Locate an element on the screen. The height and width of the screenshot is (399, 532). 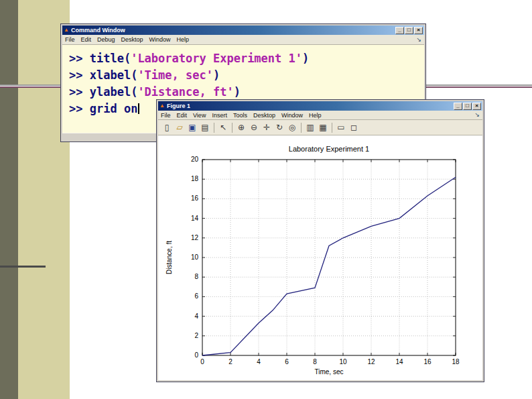
y-tick-label: 6 is located at coordinates (196, 296).